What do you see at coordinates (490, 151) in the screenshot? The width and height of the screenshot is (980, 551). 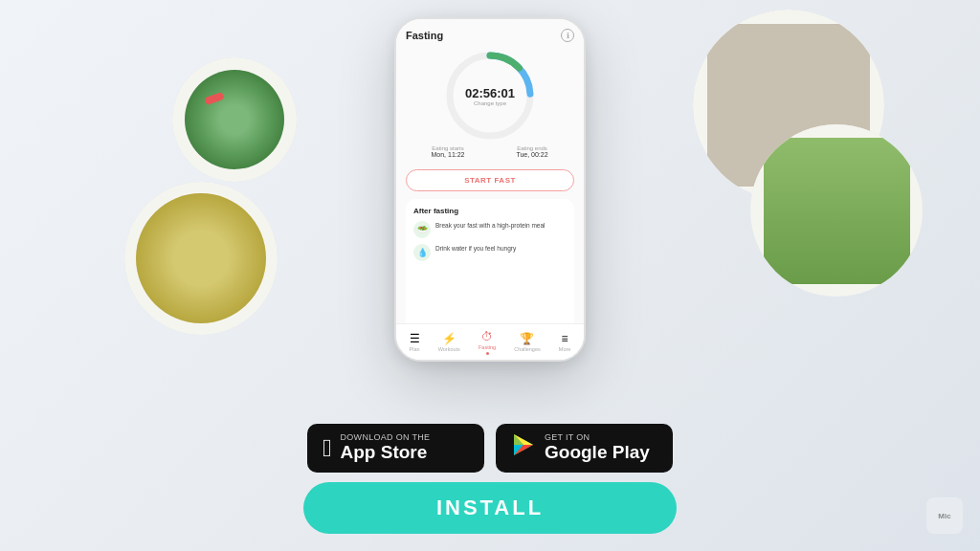 I see `timer-labels: Eating starts Mon, 11:22 Eating ends Tue…` at bounding box center [490, 151].